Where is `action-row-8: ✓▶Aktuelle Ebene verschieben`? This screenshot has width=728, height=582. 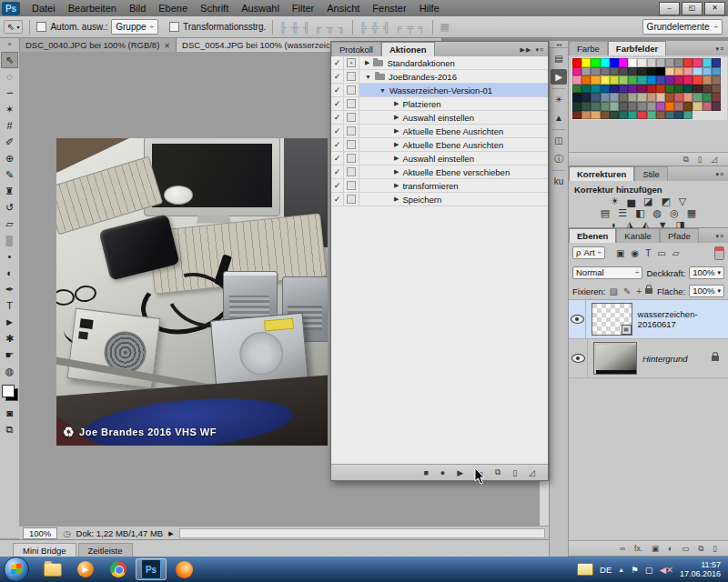
action-row-8: ✓▶Aktuelle Ebene verschieben is located at coordinates (440, 173).